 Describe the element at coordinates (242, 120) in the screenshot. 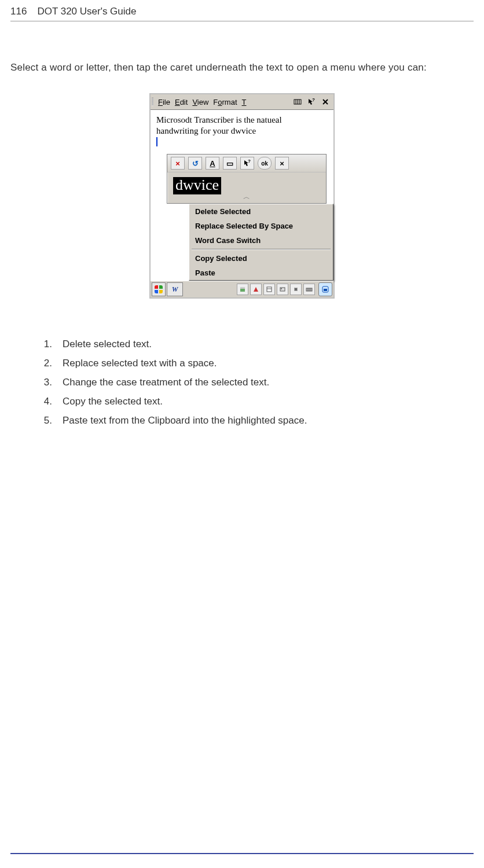

I see `doc-line-1: Microsodt Transcriber is the natueal` at that location.